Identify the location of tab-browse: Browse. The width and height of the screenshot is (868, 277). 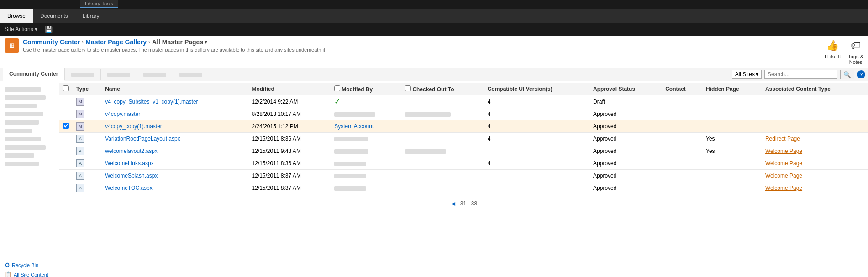
(16, 16).